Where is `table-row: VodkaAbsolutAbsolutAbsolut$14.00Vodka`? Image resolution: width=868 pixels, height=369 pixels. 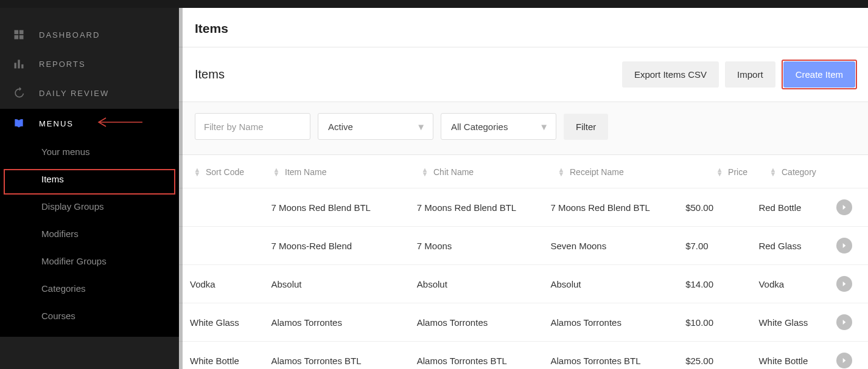
table-row: VodkaAbsolutAbsolutAbsolut$14.00Vodka is located at coordinates (523, 285).